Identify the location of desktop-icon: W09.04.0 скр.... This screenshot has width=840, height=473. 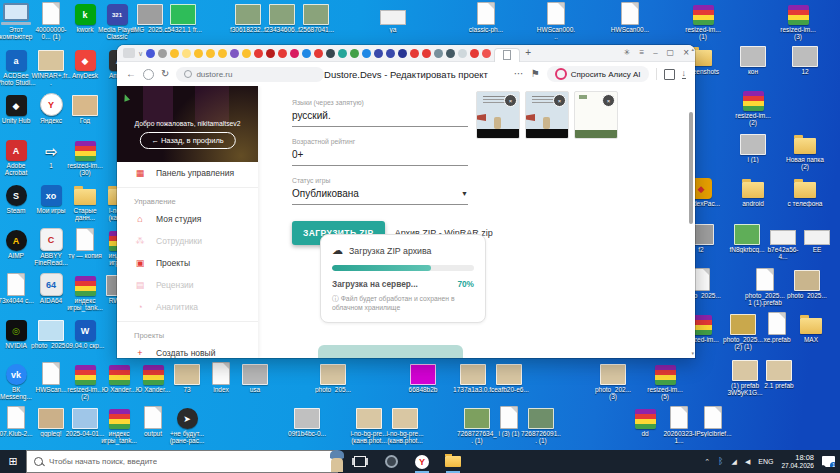
(85, 334).